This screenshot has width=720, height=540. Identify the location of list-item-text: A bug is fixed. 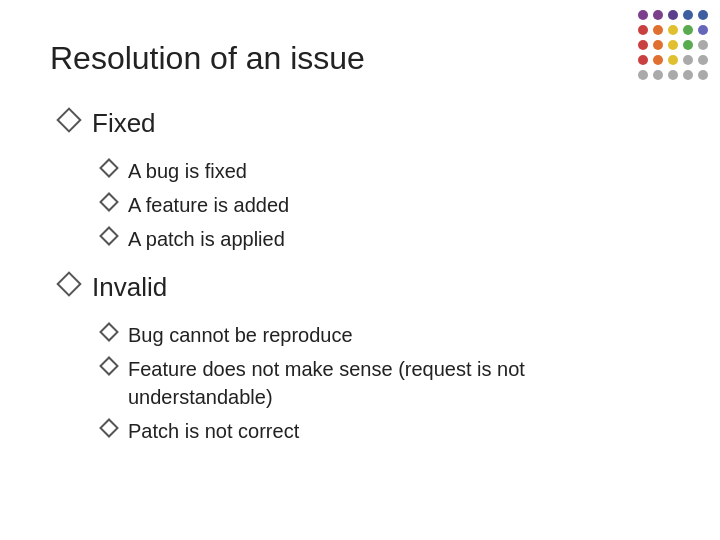
(188, 171).